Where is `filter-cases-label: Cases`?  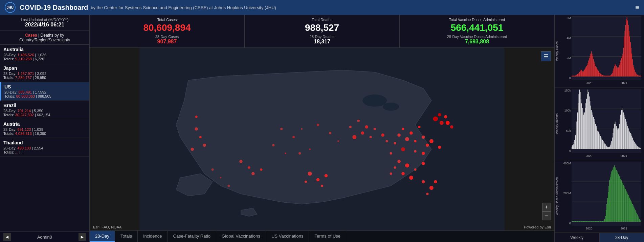 filter-cases-label: Cases is located at coordinates (31, 35).